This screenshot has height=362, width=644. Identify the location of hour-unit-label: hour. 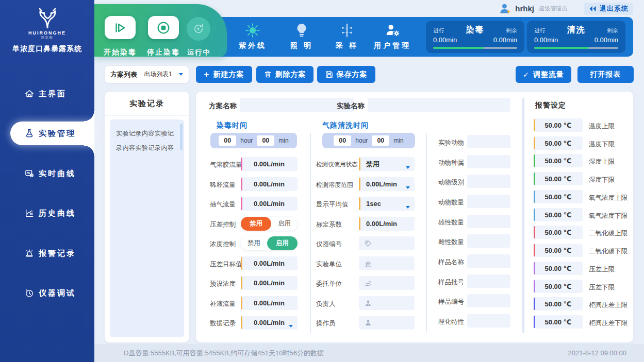
(361, 141).